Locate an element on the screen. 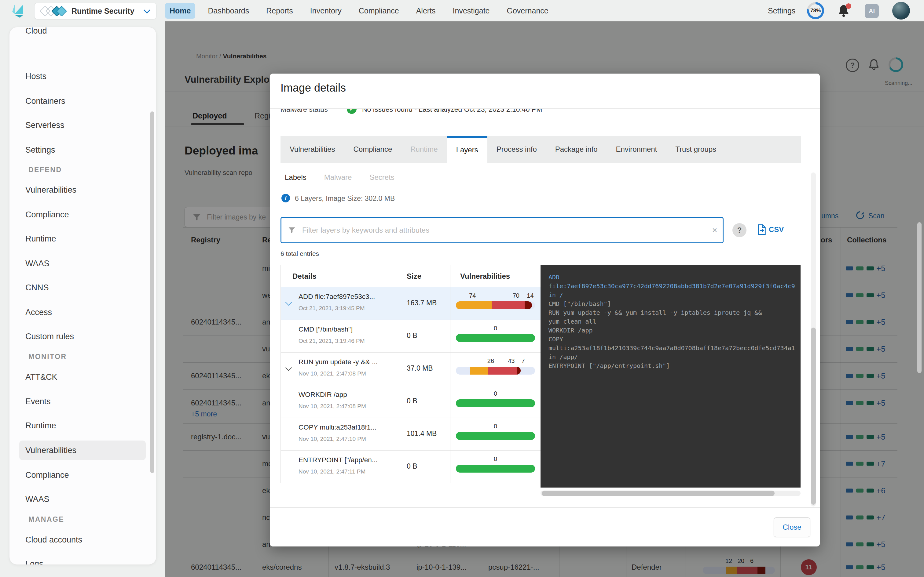 The image size is (924, 577). notification-dot is located at coordinates (848, 6).